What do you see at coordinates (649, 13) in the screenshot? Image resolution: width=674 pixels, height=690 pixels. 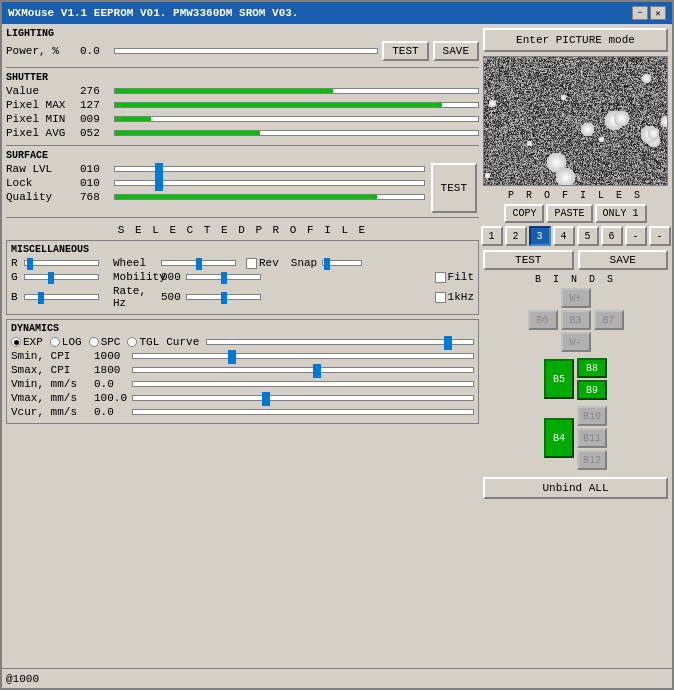 I see `window-controls: − ✕` at bounding box center [649, 13].